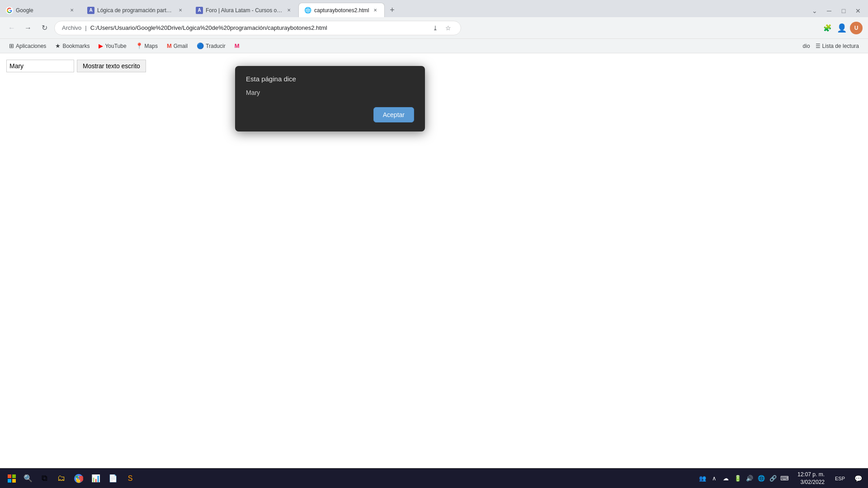  What do you see at coordinates (96, 479) in the screenshot?
I see `taskbar-excel-icon: 📊` at bounding box center [96, 479].